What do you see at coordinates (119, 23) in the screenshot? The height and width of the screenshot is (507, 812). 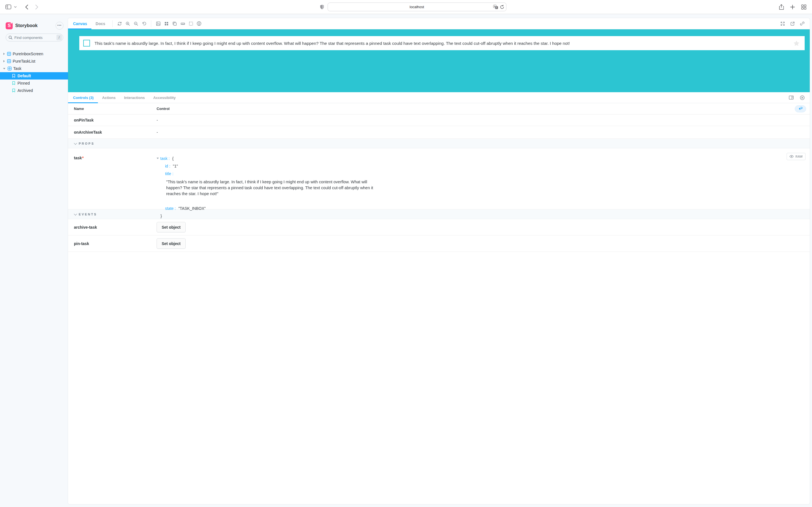 I see `remount-button` at bounding box center [119, 23].